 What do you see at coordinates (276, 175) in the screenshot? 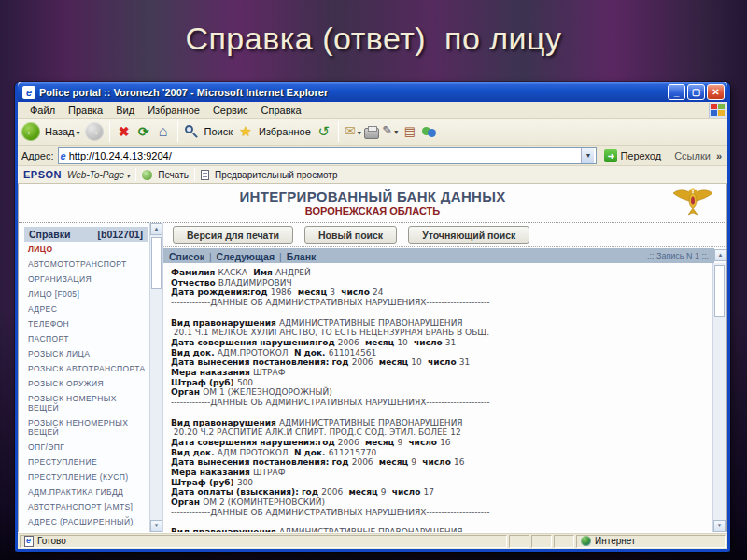
I see `epson-preview-button: Предварительный просмотр` at bounding box center [276, 175].